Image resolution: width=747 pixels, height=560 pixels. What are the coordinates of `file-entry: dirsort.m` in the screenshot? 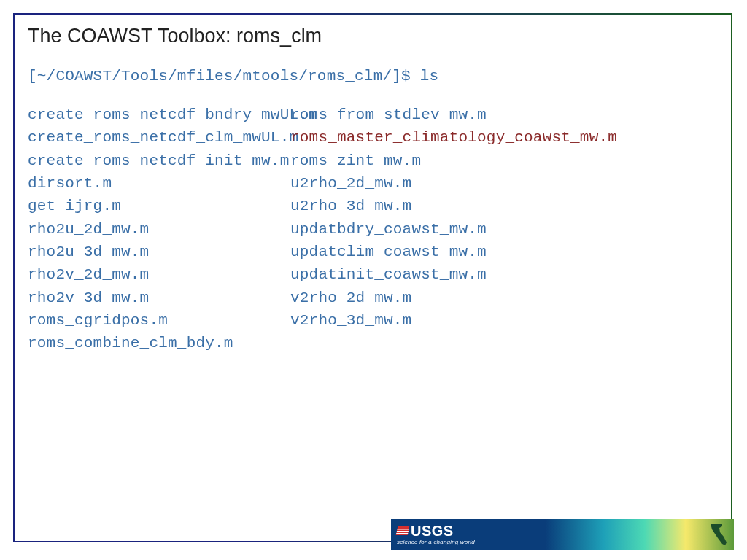 It's located at (159, 184).